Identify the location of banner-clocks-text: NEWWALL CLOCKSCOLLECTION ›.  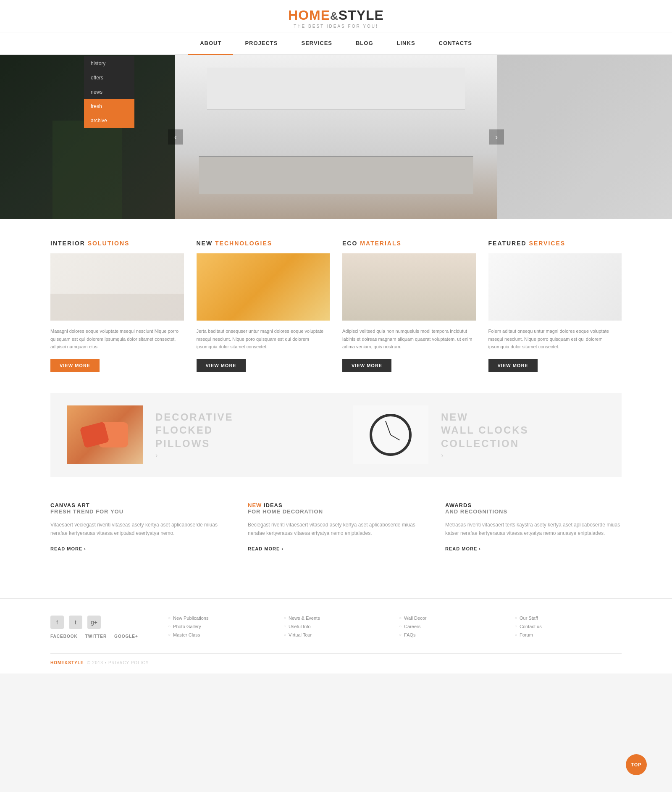
(485, 435).